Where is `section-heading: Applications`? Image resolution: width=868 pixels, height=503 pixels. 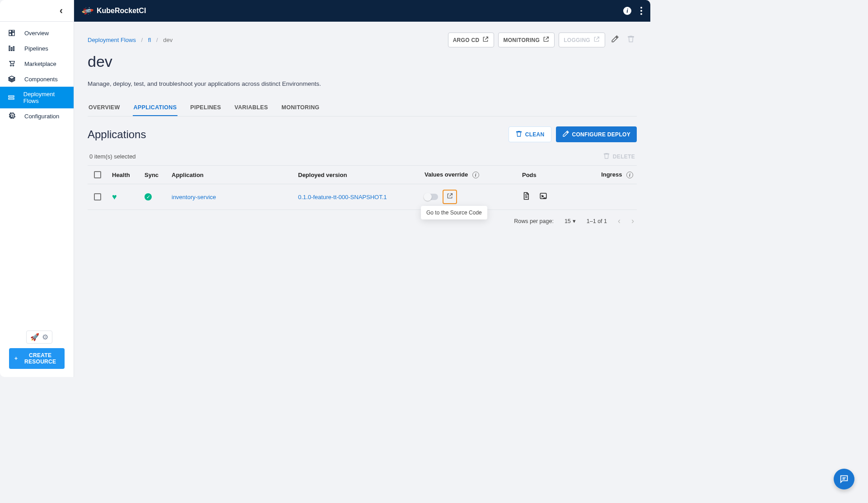
section-heading: Applications is located at coordinates (117, 135).